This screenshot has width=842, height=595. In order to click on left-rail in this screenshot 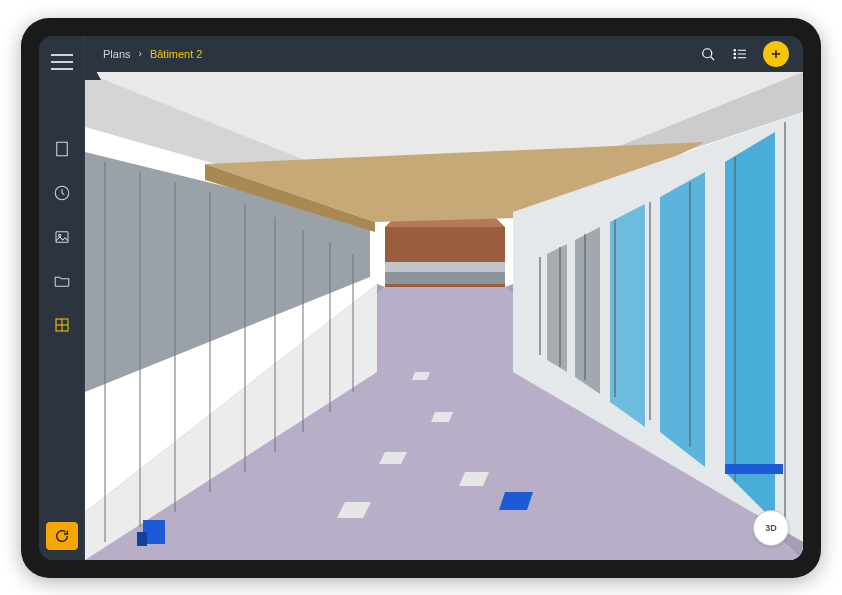, I will do `click(62, 298)`.